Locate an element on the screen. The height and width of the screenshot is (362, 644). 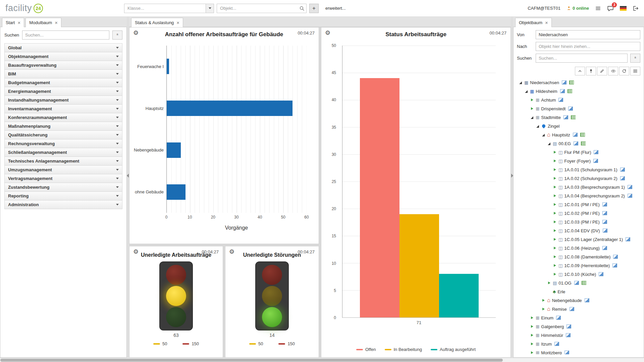
tree-menu-button is located at coordinates (635, 71).